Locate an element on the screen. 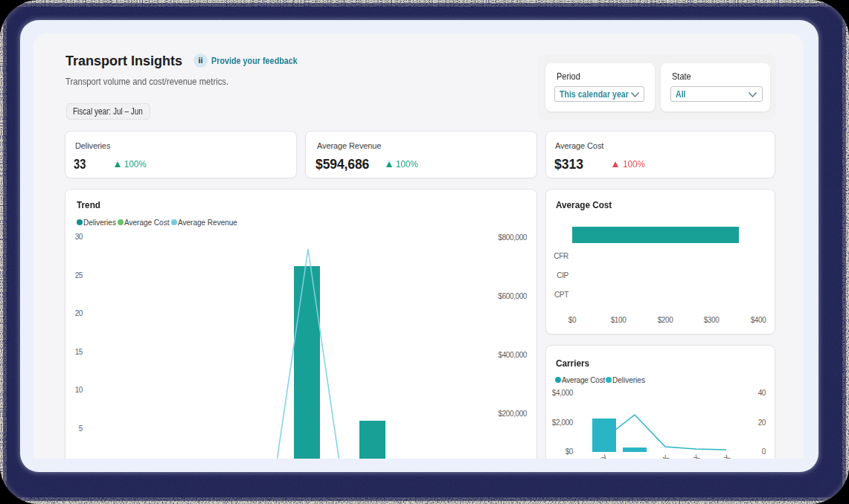  svg-text: $400,000 is located at coordinates (512, 355).